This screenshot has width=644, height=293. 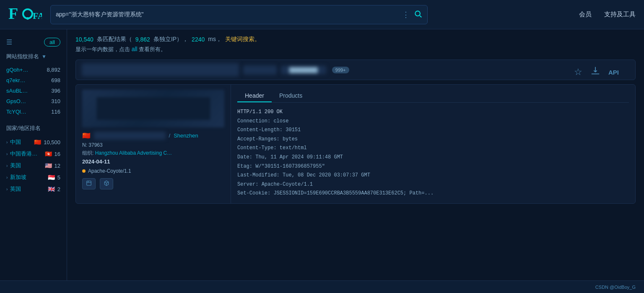 What do you see at coordinates (620, 14) in the screenshot?
I see `support-link: 支持及工具` at bounding box center [620, 14].